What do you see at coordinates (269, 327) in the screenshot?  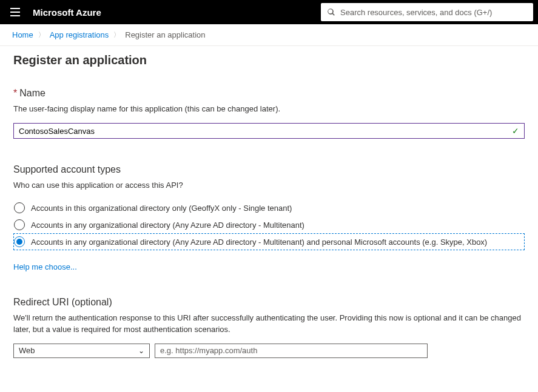 I see `redirect-uri-section: Redirect URI (optional) We'll return the…` at bounding box center [269, 327].